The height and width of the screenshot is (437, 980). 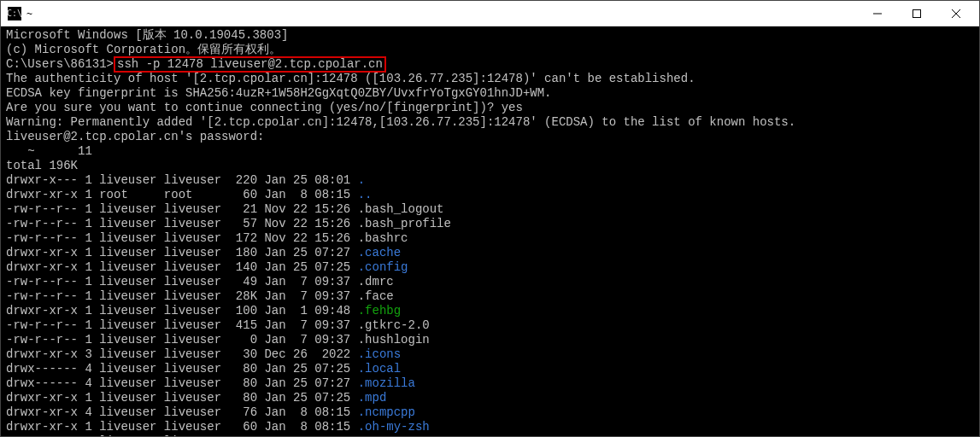 What do you see at coordinates (490, 224) in the screenshot?
I see `ls-row: -rw-r--r-- 1 liveuser liveuser 57 Nov 22…` at bounding box center [490, 224].